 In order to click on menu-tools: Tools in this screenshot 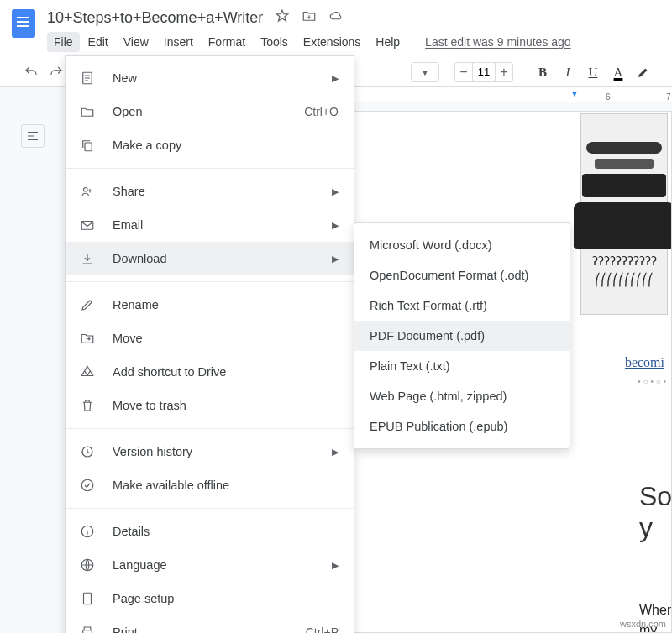, I will do `click(274, 42)`.